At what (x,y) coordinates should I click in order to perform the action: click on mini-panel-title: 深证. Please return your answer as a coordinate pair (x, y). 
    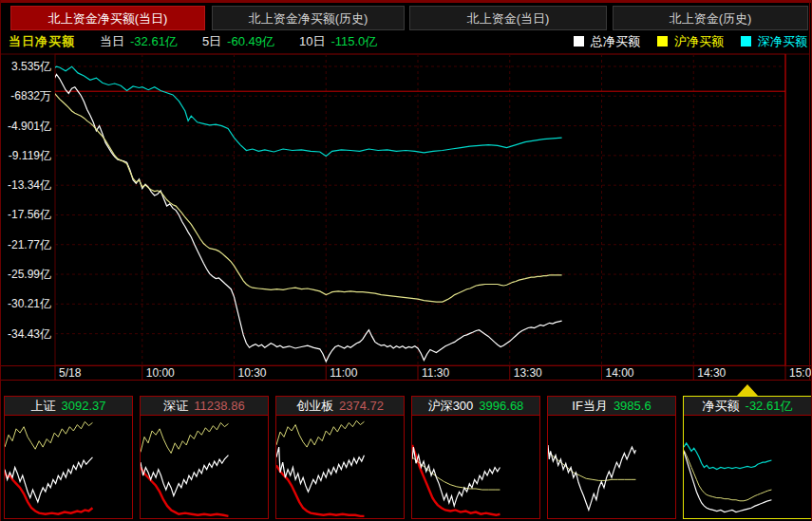
    Looking at the image, I should click on (176, 406).